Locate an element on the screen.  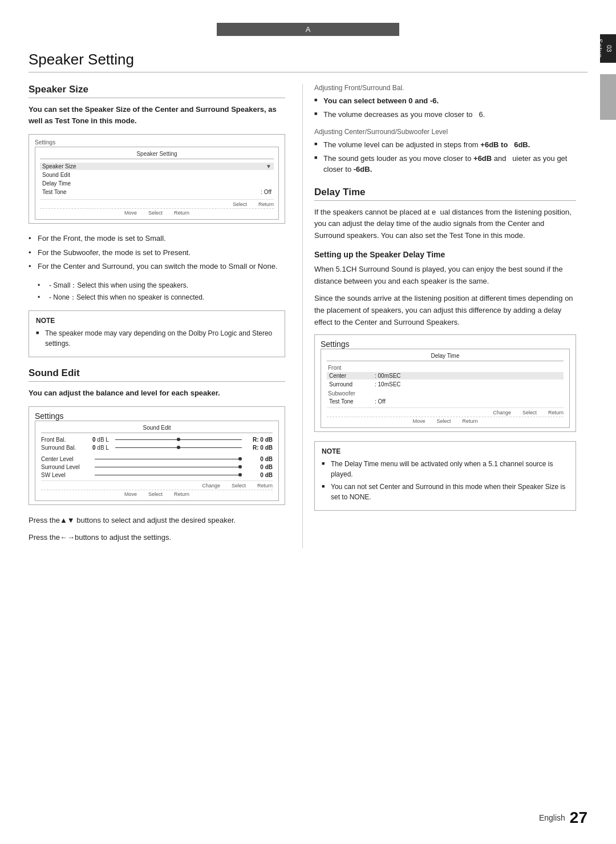
se-title: Sound Edit is located at coordinates (157, 429).